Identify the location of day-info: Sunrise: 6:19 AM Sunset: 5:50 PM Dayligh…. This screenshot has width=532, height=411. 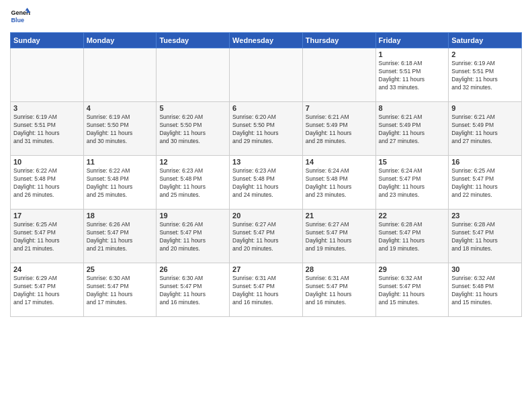
(120, 130).